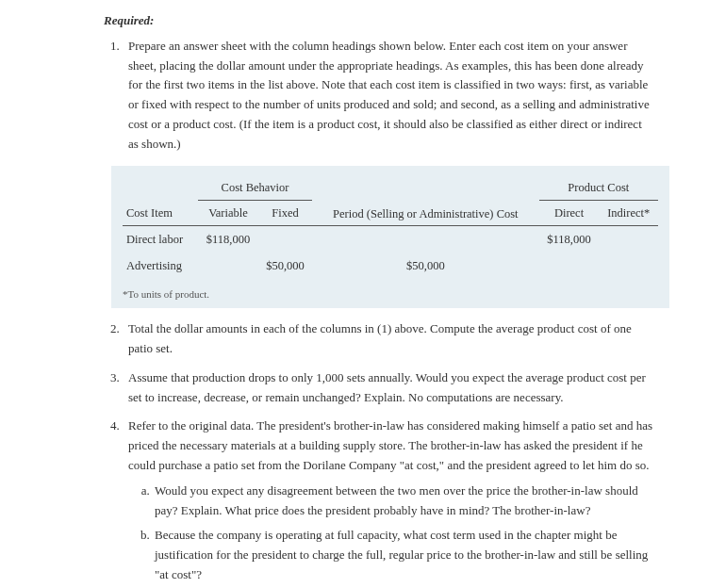  What do you see at coordinates (387, 387) in the screenshot?
I see `question-3-text: Assume that production drops to only 1,0…` at bounding box center [387, 387].